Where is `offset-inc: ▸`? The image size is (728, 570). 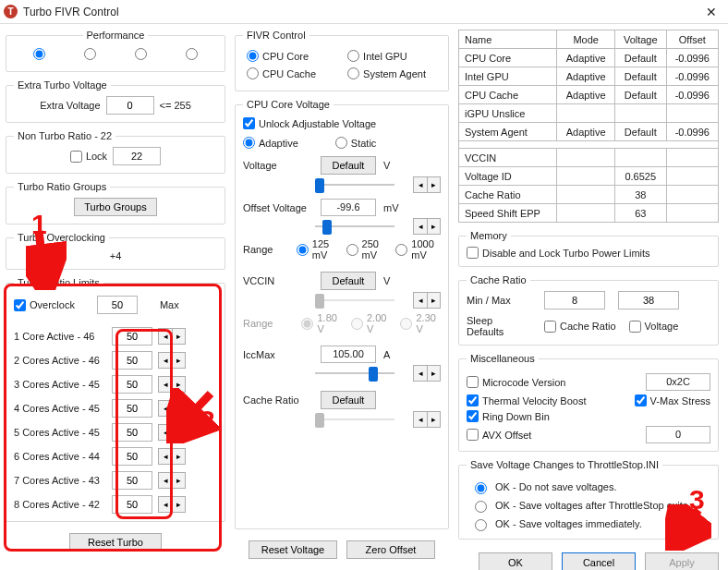 offset-inc: ▸ is located at coordinates (433, 226).